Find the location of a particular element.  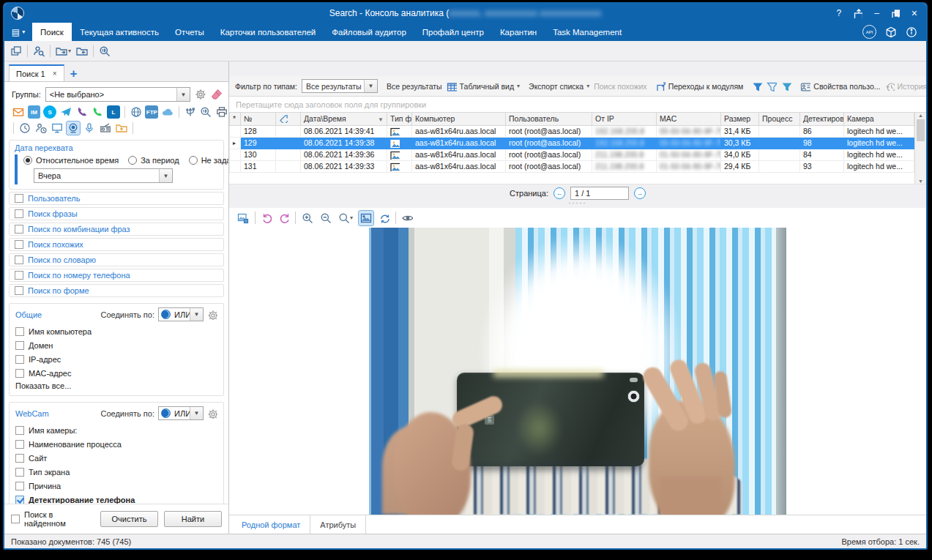

common-join-select: ИЛИ▼ is located at coordinates (181, 315).